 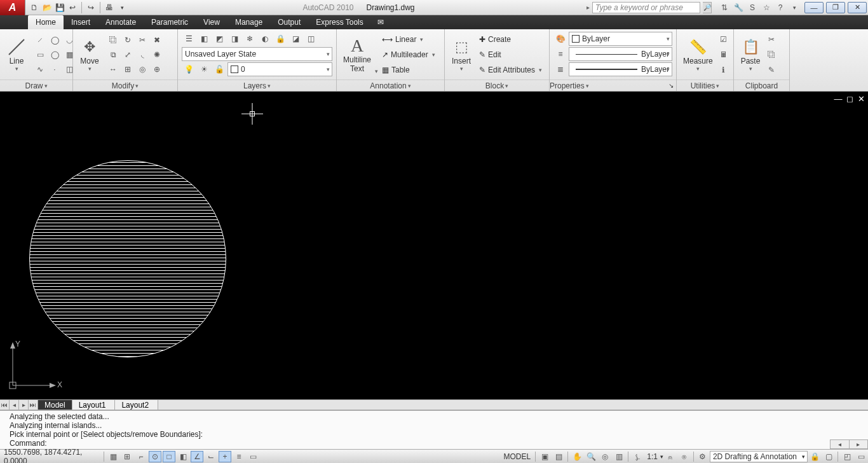 What do you see at coordinates (591, 457) in the screenshot?
I see `zoom-icon: 🔍` at bounding box center [591, 457].